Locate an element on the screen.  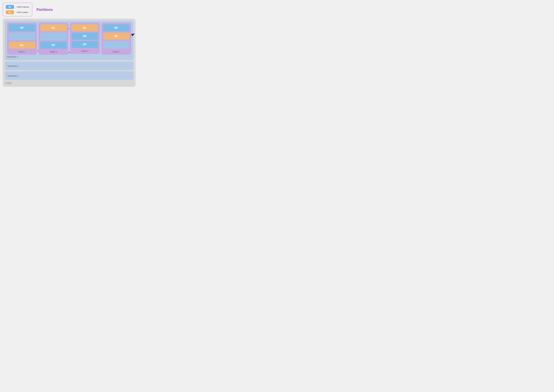
node3-partition-rl: RL is located at coordinates (85, 28).